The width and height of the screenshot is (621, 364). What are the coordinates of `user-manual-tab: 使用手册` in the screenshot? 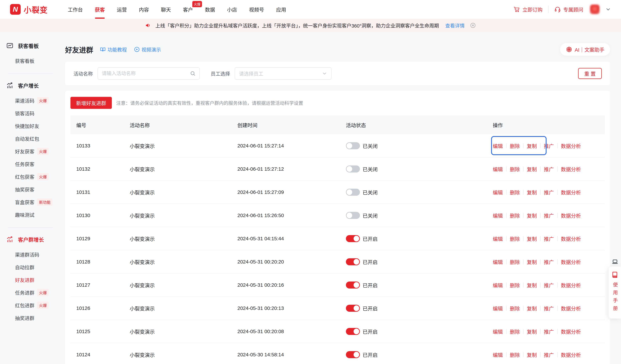 It's located at (615, 293).